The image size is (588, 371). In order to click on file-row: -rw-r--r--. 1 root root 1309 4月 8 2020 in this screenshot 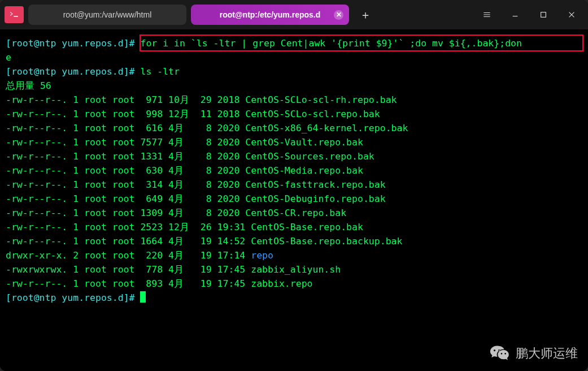, I will do `click(125, 213)`.